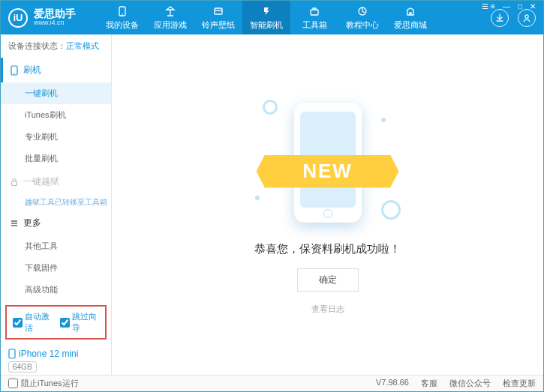 Image resolution: width=544 pixels, height=392 pixels. What do you see at coordinates (56, 46) in the screenshot?
I see `device-status: 设备连接状态：正常模式` at bounding box center [56, 46].